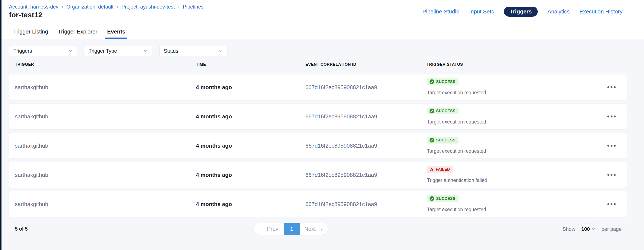 The height and width of the screenshot is (250, 644). What do you see at coordinates (148, 7) in the screenshot?
I see `breadcrumb-project: Project: ayushi-dev-test` at bounding box center [148, 7].